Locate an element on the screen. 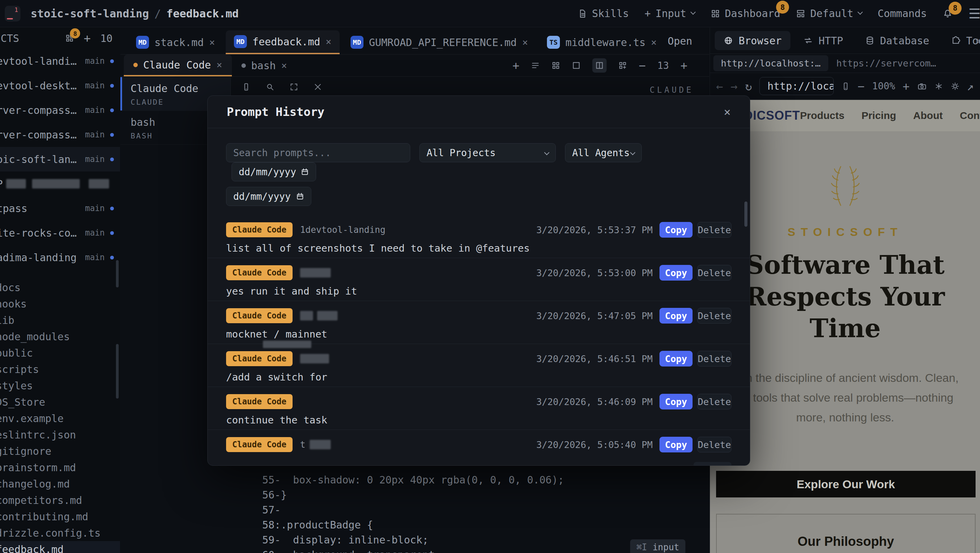 The width and height of the screenshot is (980, 553). file-tree-item-selected: feedback.md is located at coordinates (60, 547).